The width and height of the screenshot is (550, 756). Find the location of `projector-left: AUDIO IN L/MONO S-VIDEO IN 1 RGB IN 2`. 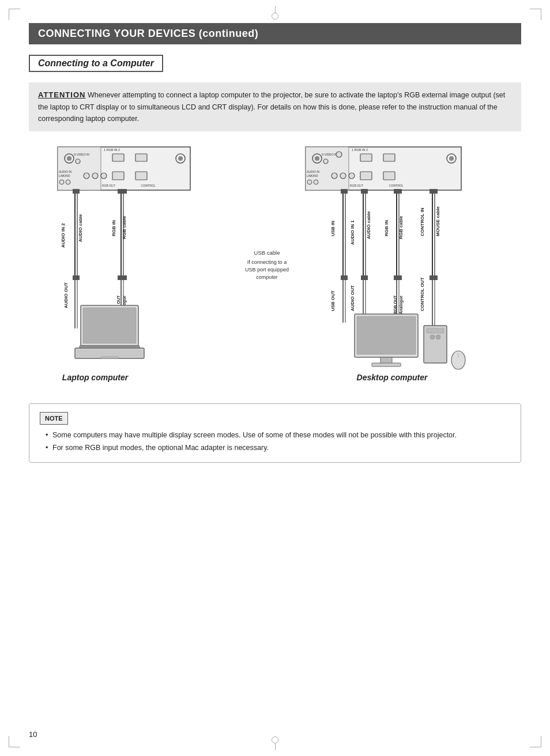

projector-left: AUDIO IN L/MONO S-VIDEO IN 1 RGB IN 2 is located at coordinates (124, 168).